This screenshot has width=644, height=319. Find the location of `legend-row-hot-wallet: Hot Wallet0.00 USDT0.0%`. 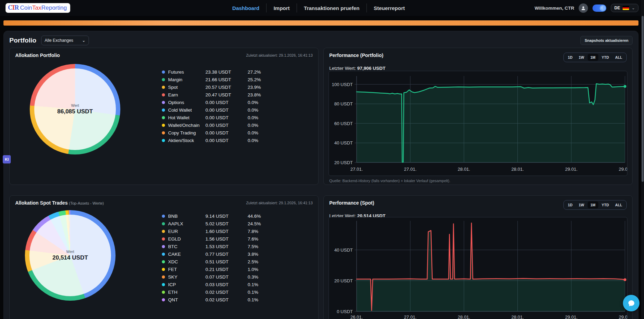

legend-row-hot-wallet: Hot Wallet0.00 USDT0.0% is located at coordinates (217, 118).